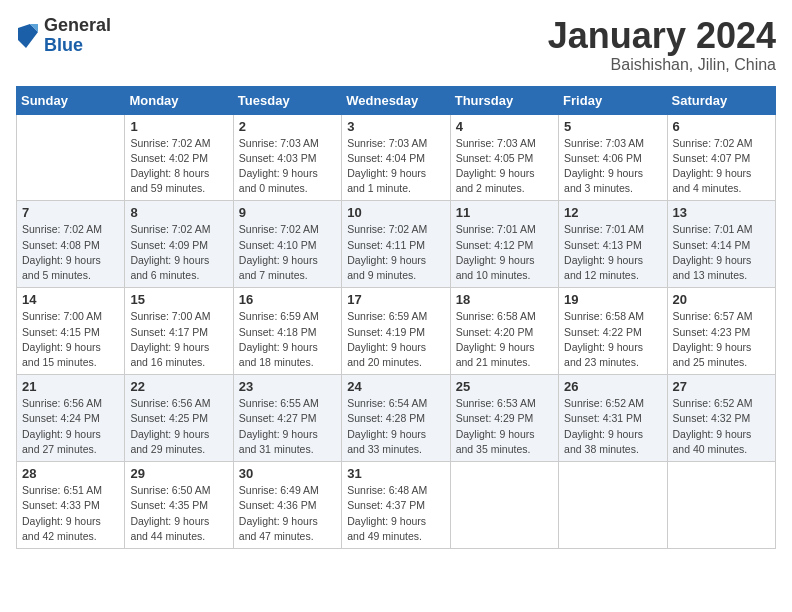  What do you see at coordinates (722, 126) in the screenshot?
I see `day-number: 6` at bounding box center [722, 126].